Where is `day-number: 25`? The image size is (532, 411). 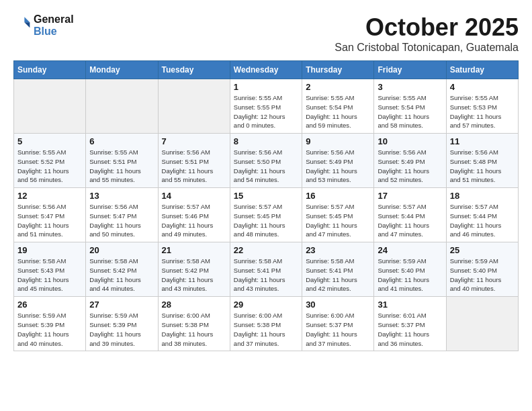 day-number: 25 is located at coordinates (482, 250).